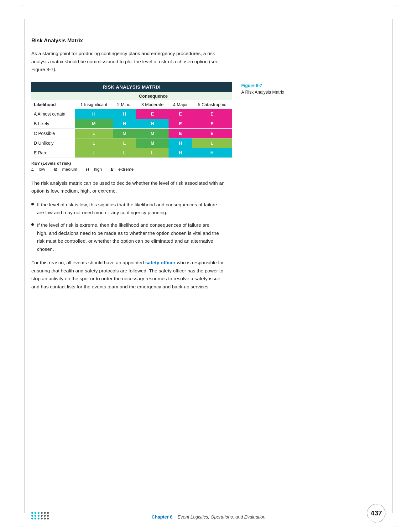 The height and width of the screenshot is (532, 417). Describe the element at coordinates (94, 153) in the screenshot. I see `cell-e1: L` at that location.